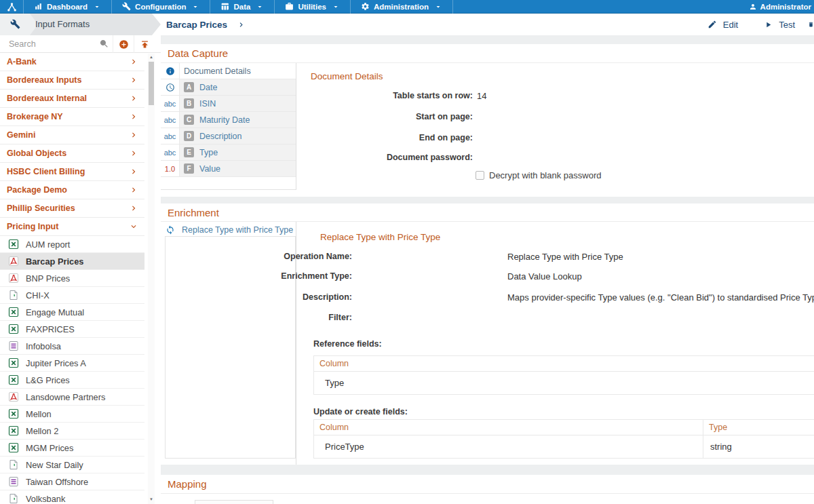 This screenshot has width=814, height=504. I want to click on sidebar-group-label: Phillip Securities, so click(41, 208).